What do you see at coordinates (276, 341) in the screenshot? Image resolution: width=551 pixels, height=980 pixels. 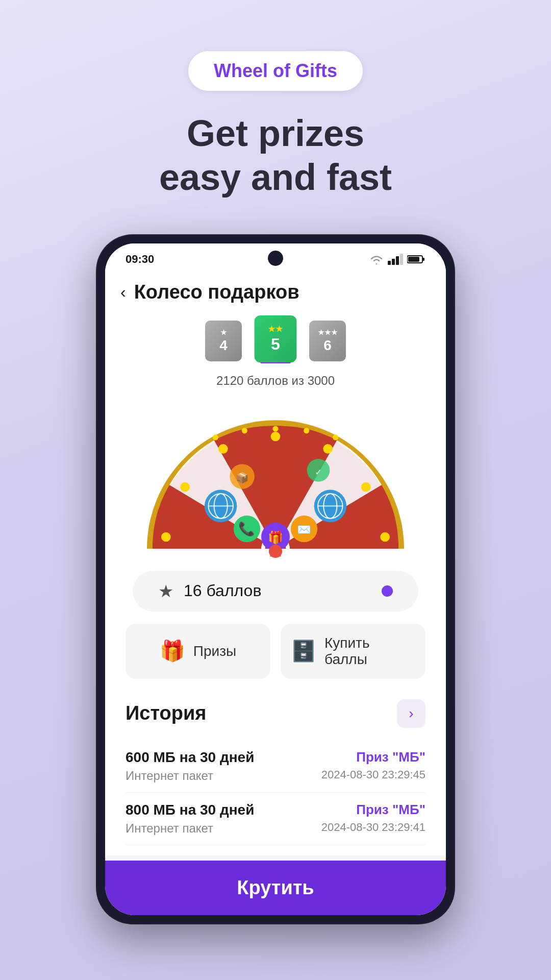 I see `level-badges: ★ 4 ★★ 5 ★★★ 6` at bounding box center [276, 341].